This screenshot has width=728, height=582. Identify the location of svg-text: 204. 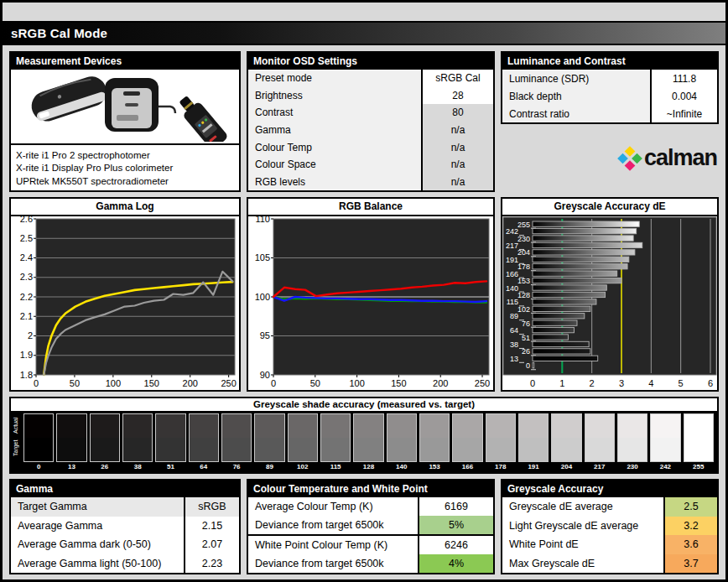
(523, 252).